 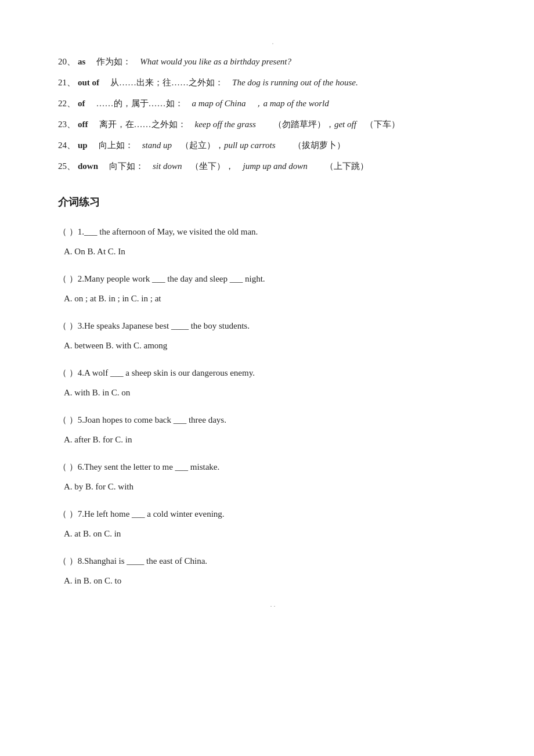 I want to click on vocab-num-25: 25、, so click(x=67, y=166).